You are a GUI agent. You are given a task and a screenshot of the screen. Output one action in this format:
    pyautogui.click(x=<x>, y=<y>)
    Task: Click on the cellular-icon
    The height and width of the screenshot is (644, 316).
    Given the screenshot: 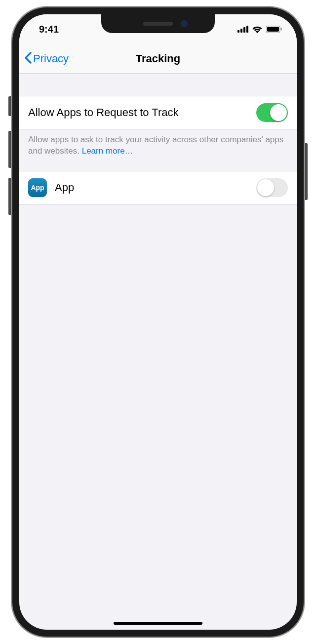 What is the action you would take?
    pyautogui.click(x=243, y=29)
    